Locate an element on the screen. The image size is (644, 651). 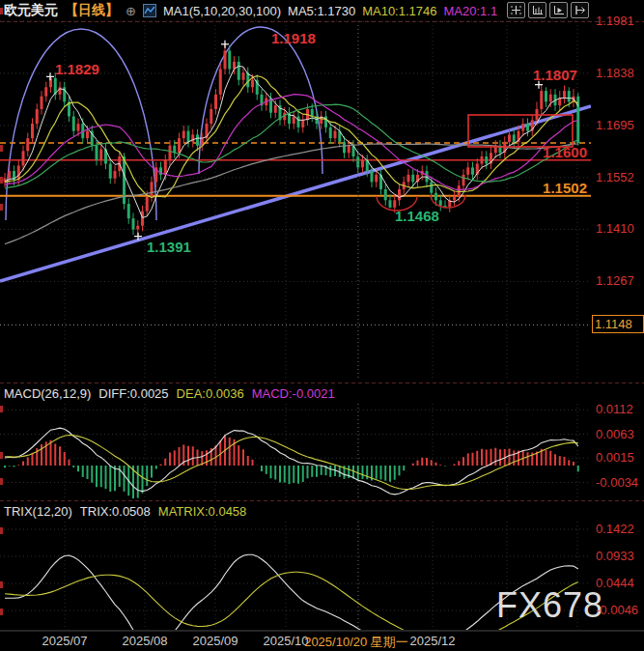
macd-dea-value: DEA:0.0036 is located at coordinates (210, 394).